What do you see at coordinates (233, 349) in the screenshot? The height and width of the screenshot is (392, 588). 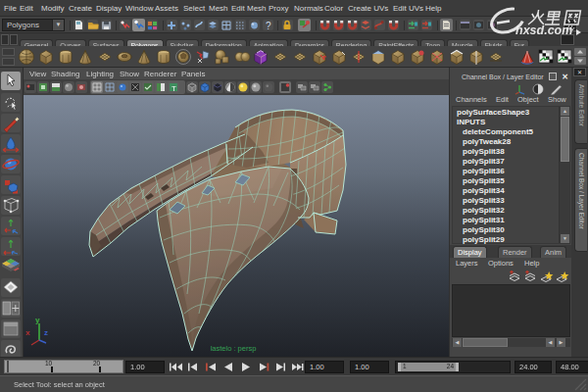 I see `svg-text: lastelo : persp` at bounding box center [233, 349].